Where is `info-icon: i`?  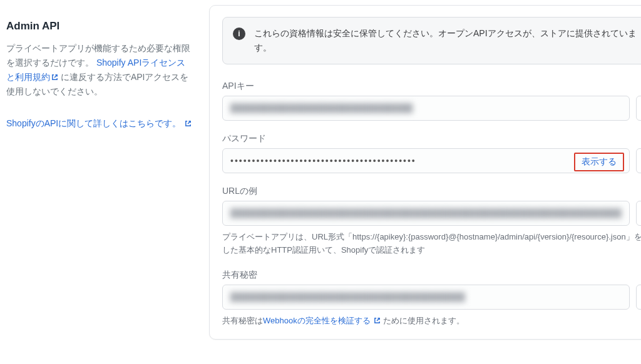 info-icon: i is located at coordinates (239, 34).